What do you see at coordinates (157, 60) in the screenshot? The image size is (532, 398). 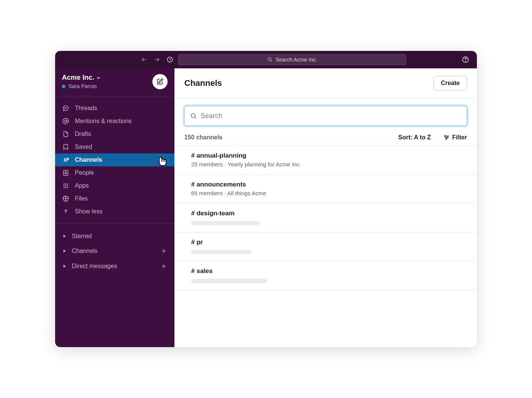 I see `forward-button` at bounding box center [157, 60].